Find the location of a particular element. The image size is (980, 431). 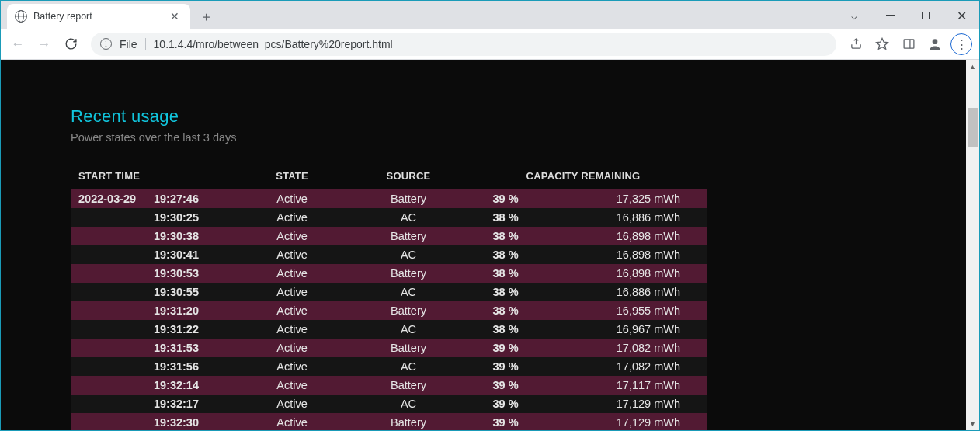

col-capacity: CAPACITY REMAINING is located at coordinates (583, 177).